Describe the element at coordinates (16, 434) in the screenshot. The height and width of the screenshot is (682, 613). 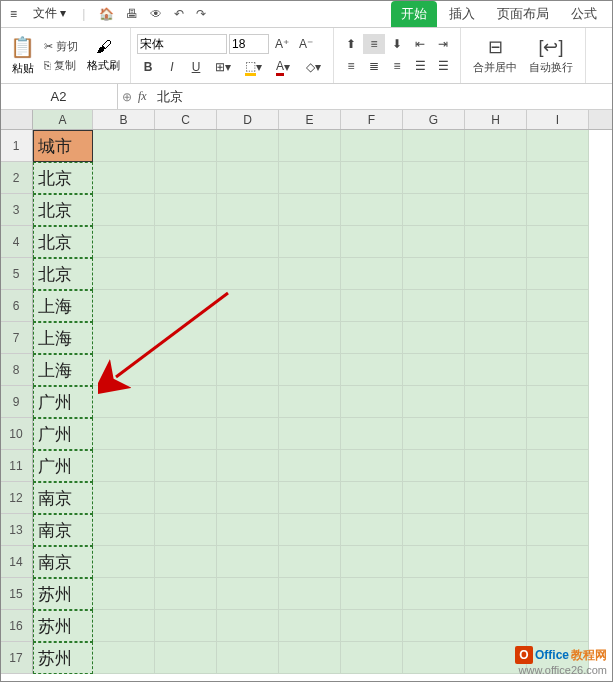
I see `row-header: 10` at that location.